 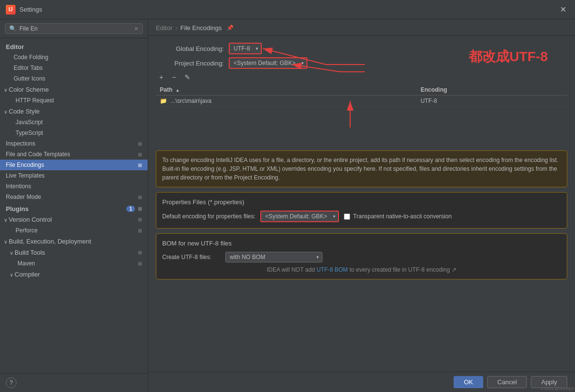 I want to click on content-header: Editor › File Encodings 📌, so click(x=361, y=28).